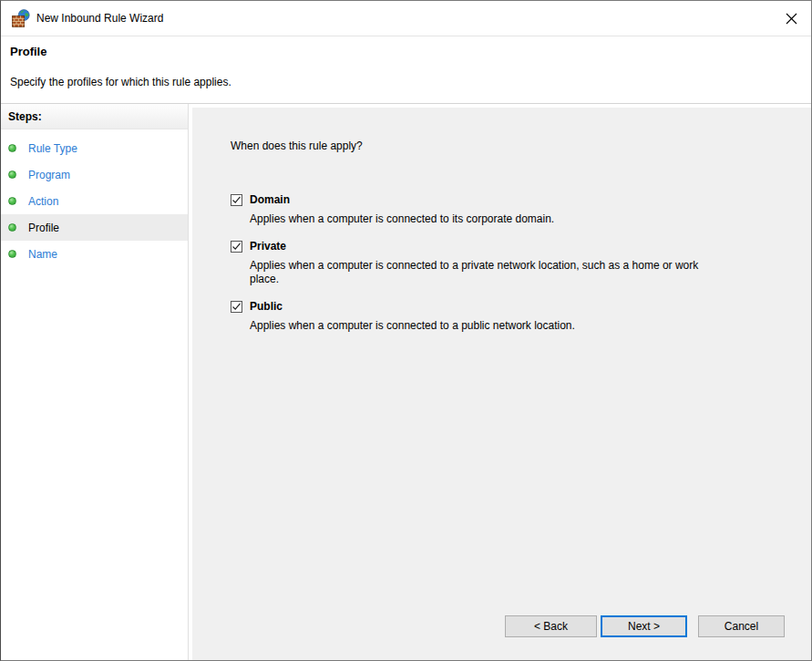  What do you see at coordinates (53, 149) in the screenshot?
I see `step-label: Rule Type` at bounding box center [53, 149].